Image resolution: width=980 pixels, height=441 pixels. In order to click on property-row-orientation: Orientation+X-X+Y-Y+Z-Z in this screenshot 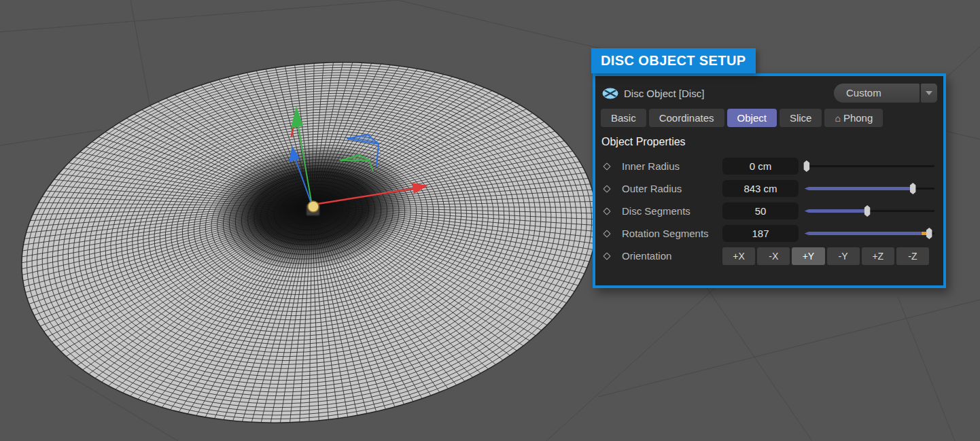, I will do `click(768, 255)`.